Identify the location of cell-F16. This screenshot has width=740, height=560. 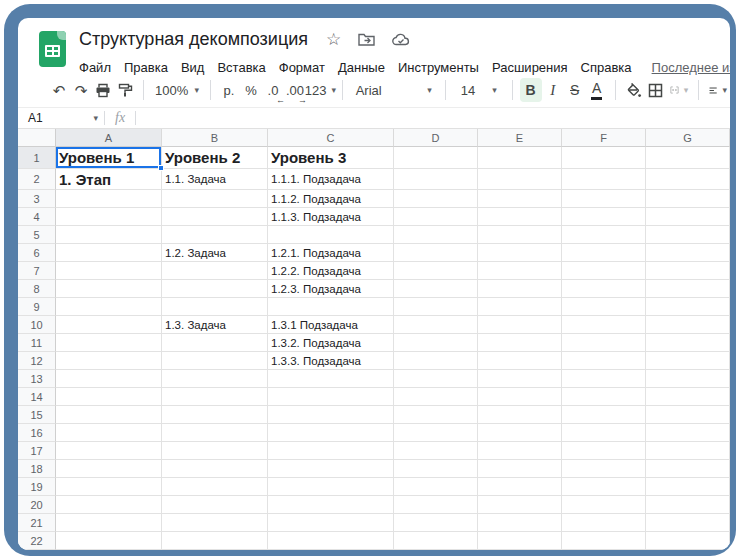
(604, 433).